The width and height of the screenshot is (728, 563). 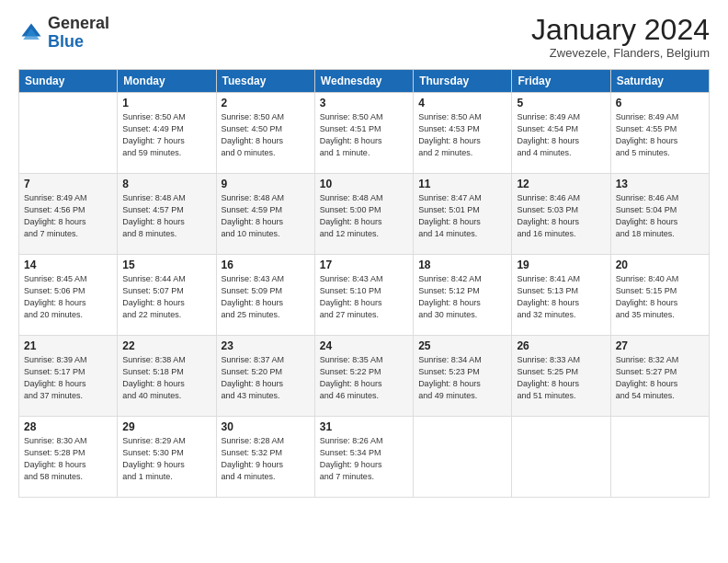 What do you see at coordinates (561, 378) in the screenshot?
I see `day-info: Sunrise: 8:33 AM Sunset: 5:25 PM Dayligh…` at bounding box center [561, 378].